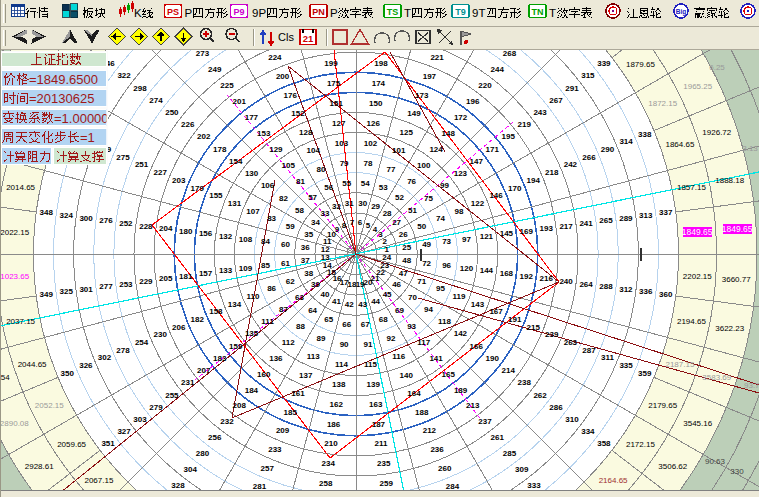  I want to click on svg-text: 142, so click(461, 334).